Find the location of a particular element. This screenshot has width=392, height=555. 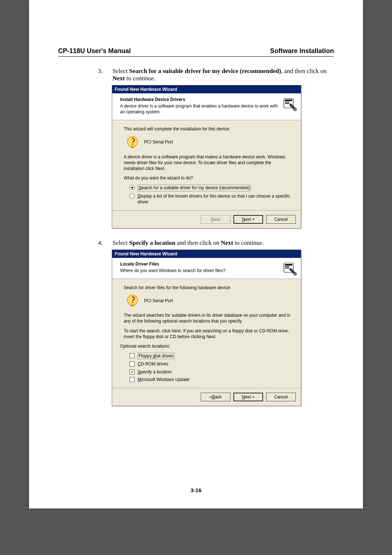

locate-text-3: To start the search, click Next. If you … is located at coordinates (208, 334).